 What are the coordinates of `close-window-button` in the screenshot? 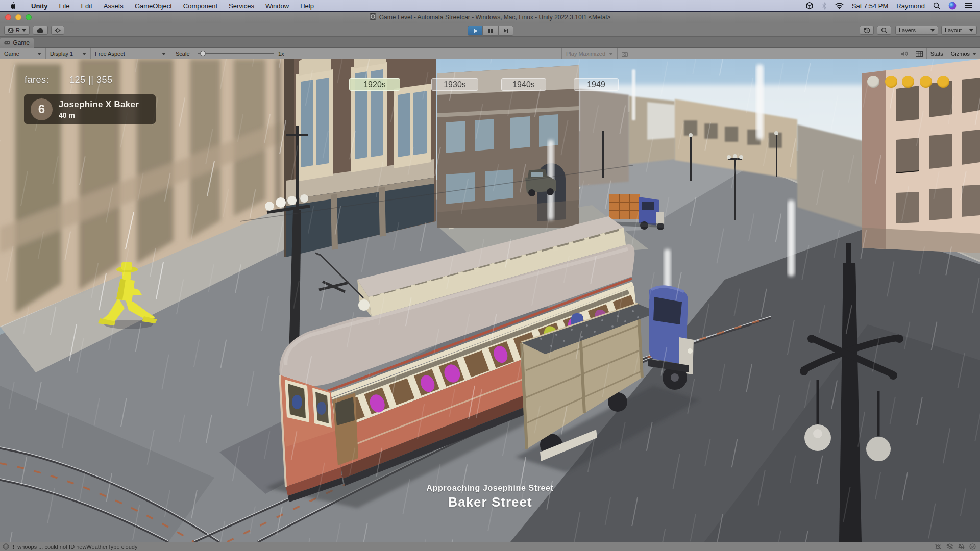 It's located at (8, 17).